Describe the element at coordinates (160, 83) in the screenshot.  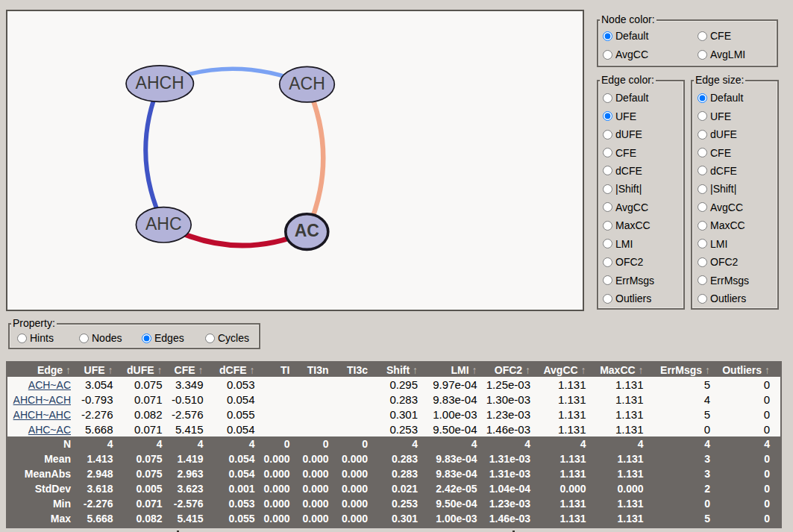
I see `svg-text: AHCH` at that location.